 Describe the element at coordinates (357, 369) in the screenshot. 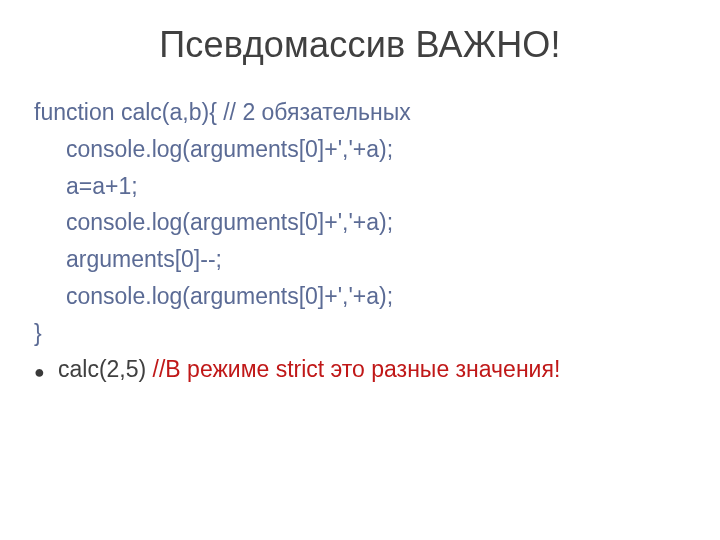

I see `bullet-comment: //В режиме strict это разные значения!` at that location.